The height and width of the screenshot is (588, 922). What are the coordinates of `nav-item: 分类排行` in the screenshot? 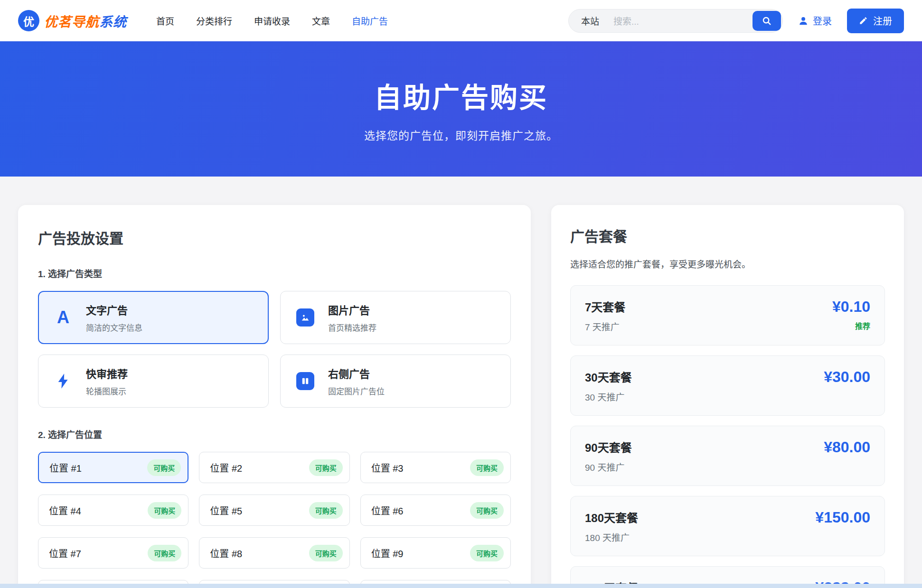 It's located at (214, 21).